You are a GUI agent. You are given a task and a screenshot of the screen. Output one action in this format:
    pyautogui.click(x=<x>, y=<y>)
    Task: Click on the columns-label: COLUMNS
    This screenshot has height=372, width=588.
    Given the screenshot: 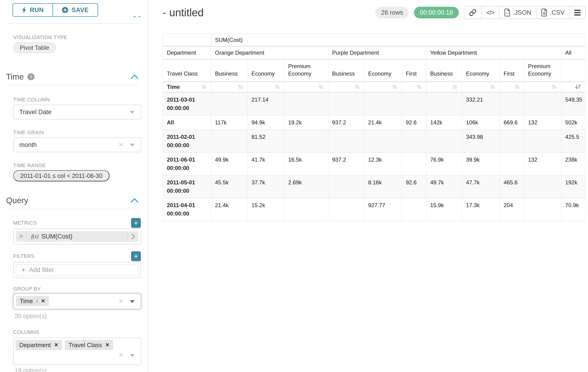 What is the action you would take?
    pyautogui.click(x=26, y=332)
    